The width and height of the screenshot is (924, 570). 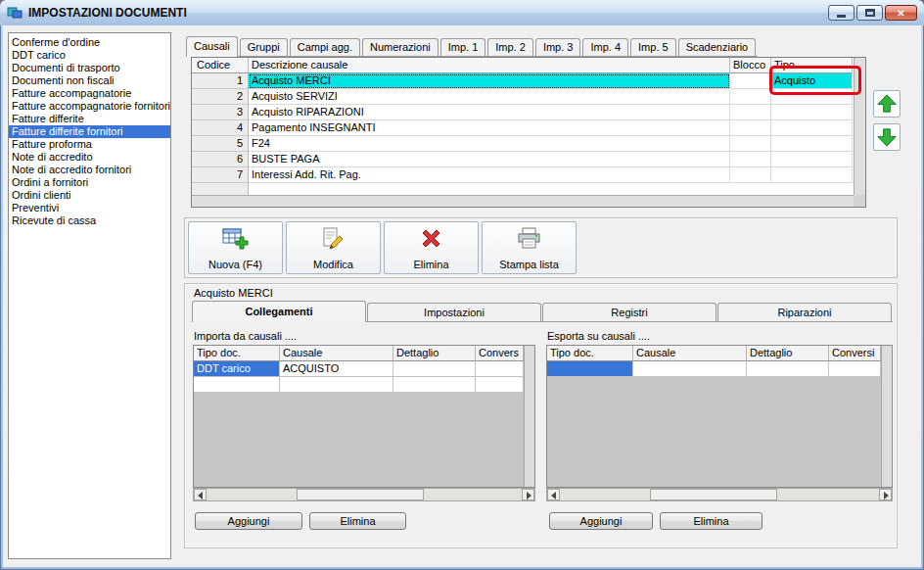 I want to click on tab-imp-2: Imp. 2, so click(x=511, y=47).